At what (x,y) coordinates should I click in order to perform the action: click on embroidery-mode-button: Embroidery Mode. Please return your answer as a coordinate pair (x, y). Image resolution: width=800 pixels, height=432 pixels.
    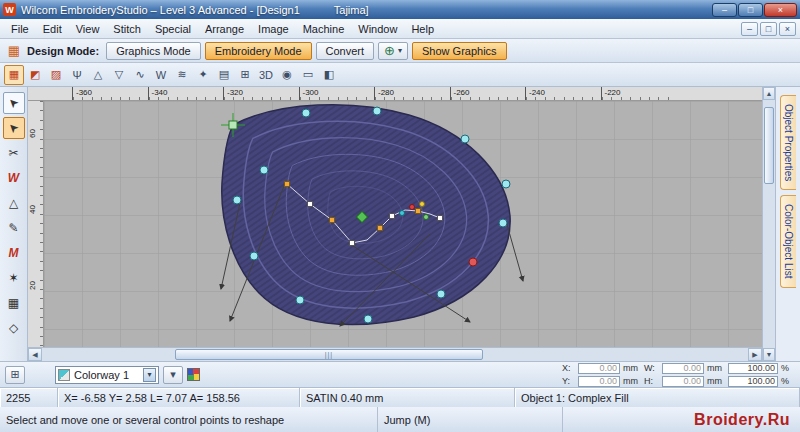
    Looking at the image, I should click on (258, 51).